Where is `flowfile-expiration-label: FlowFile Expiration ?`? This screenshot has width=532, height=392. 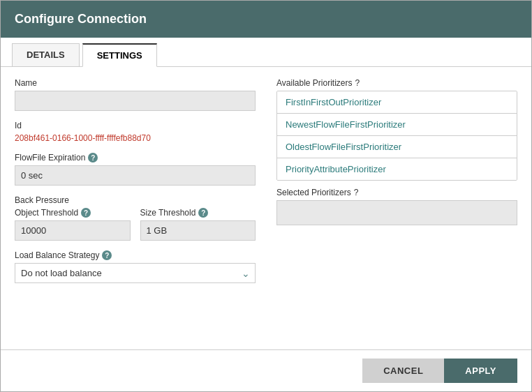
flowfile-expiration-label: FlowFile Expiration ? is located at coordinates (135, 158).